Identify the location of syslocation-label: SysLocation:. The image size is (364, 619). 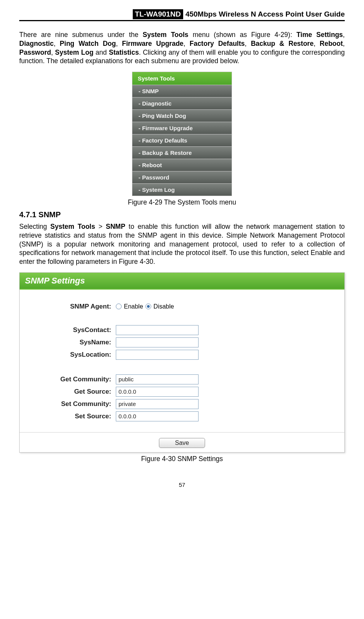
(72, 355).